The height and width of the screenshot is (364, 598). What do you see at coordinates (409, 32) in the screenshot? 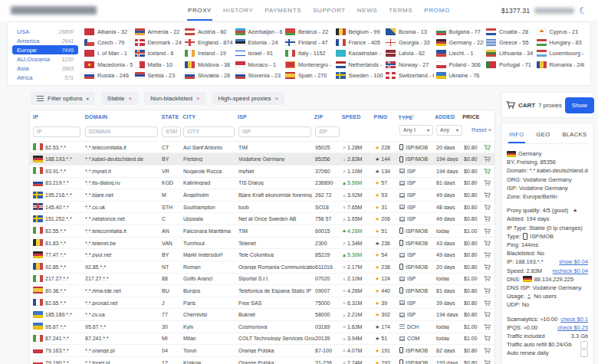
I see `country-item: Bosnia - 13` at bounding box center [409, 32].